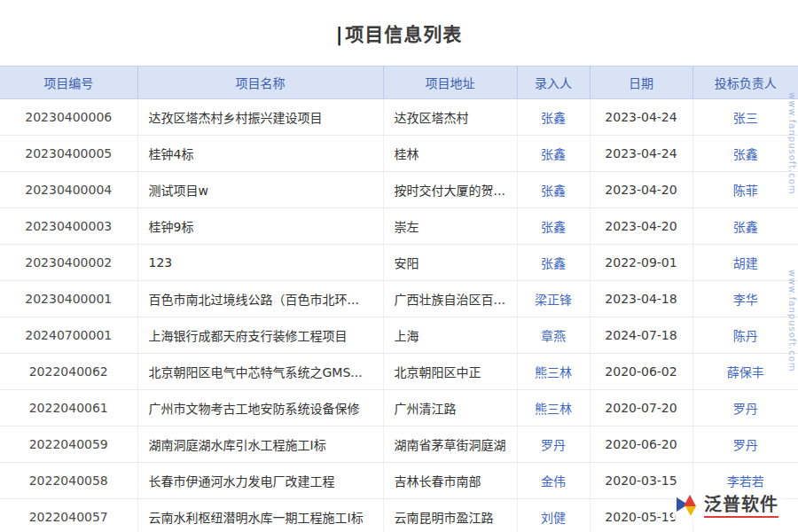  What do you see at coordinates (69, 335) in the screenshot?
I see `cell-project-id: 20240700001` at bounding box center [69, 335].